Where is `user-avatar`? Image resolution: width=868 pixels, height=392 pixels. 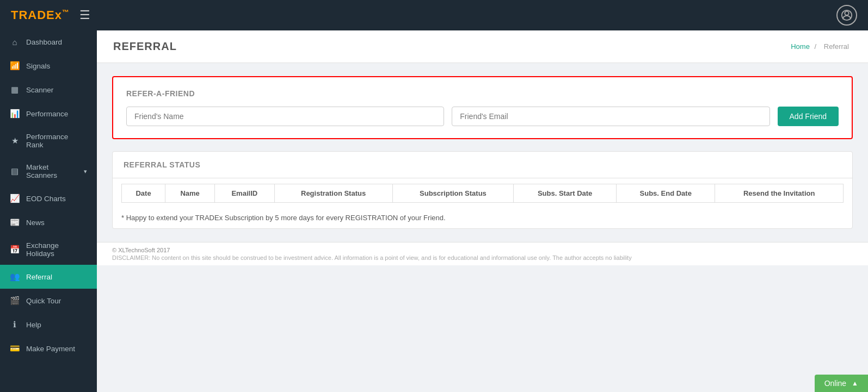 user-avatar is located at coordinates (847, 15).